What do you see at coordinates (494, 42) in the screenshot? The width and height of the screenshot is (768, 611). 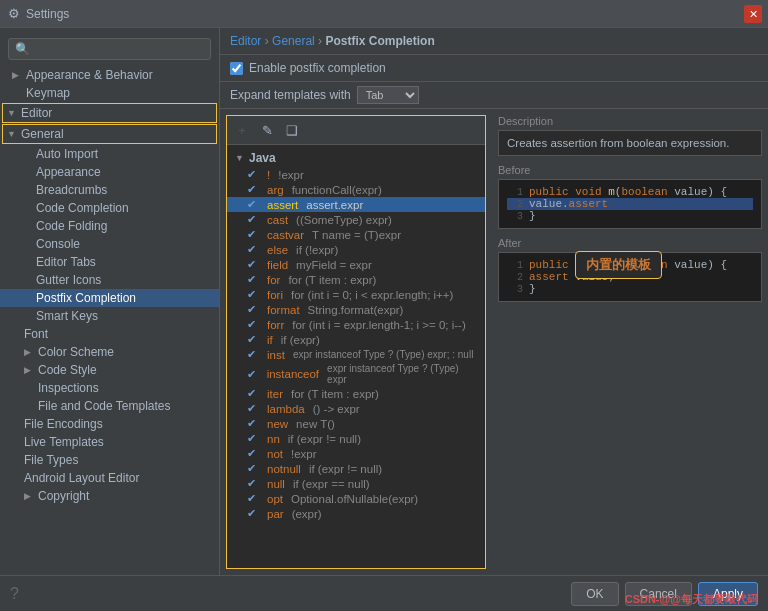 I see `breadcrumb: Editor › General › Postfix Completion` at bounding box center [494, 42].